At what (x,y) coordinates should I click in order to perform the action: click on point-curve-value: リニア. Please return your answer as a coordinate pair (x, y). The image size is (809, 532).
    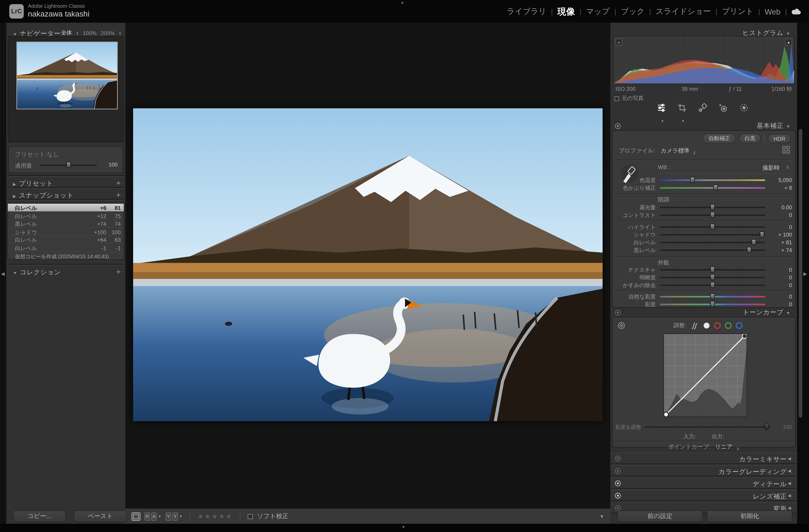
    Looking at the image, I should click on (724, 446).